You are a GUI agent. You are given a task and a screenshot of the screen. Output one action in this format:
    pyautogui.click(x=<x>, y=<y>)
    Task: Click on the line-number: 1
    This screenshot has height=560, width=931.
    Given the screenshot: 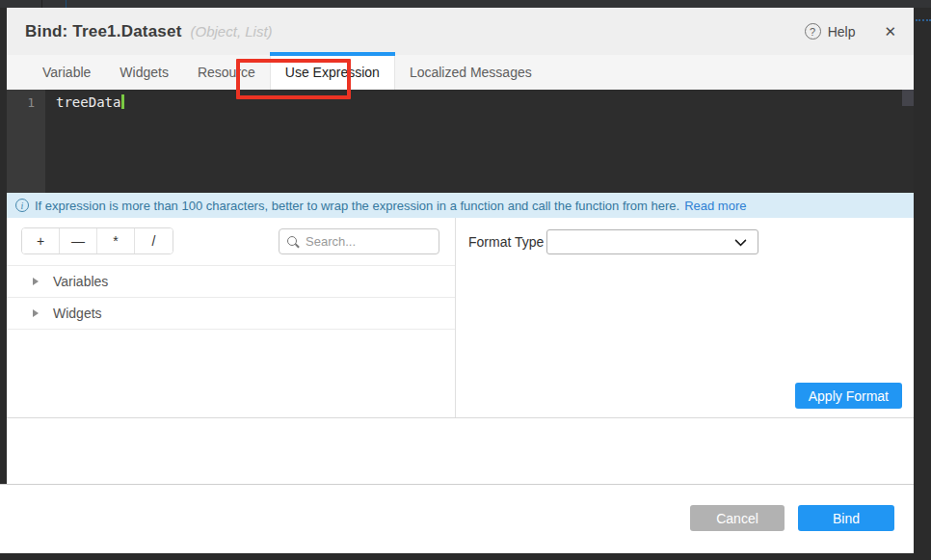 What is the action you would take?
    pyautogui.click(x=31, y=102)
    